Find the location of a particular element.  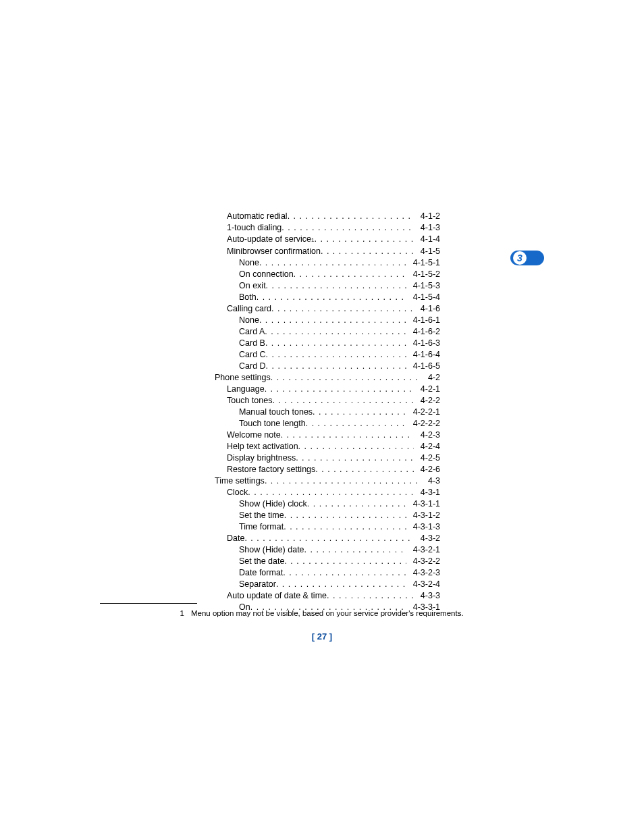

page-number: [ 27 ] is located at coordinates (322, 636).